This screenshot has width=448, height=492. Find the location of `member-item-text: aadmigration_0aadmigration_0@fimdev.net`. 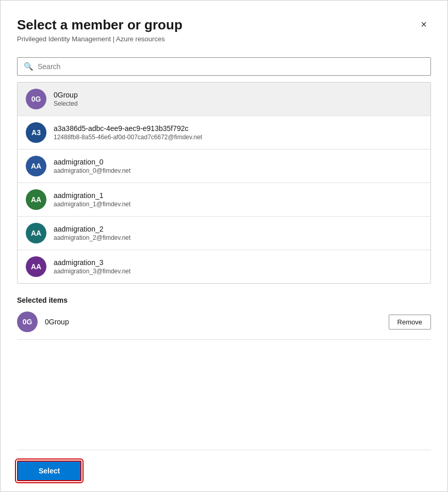

member-item-text: aadmigration_0aadmigration_0@fimdev.net is located at coordinates (92, 166).